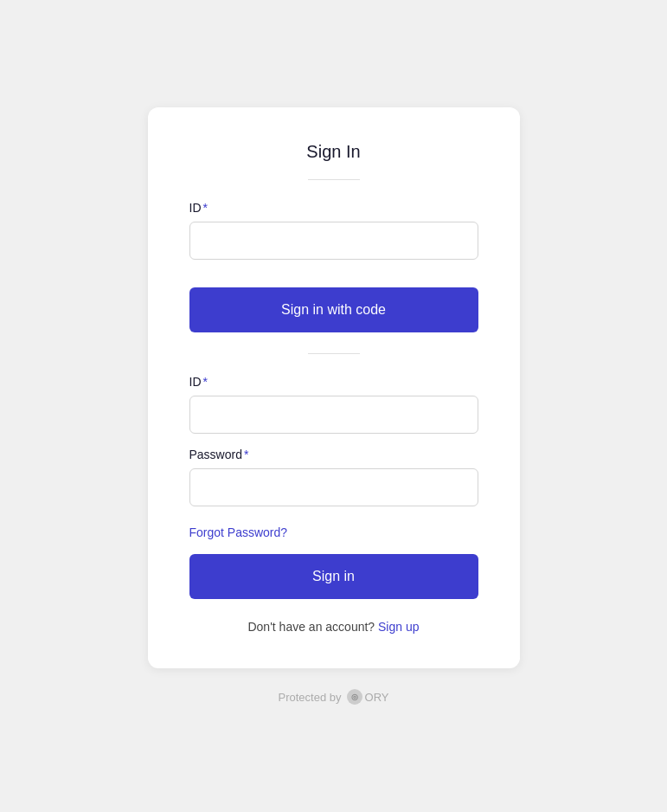  Describe the element at coordinates (334, 310) in the screenshot. I see `sign-in-with-code-button: Sign in with code` at that location.